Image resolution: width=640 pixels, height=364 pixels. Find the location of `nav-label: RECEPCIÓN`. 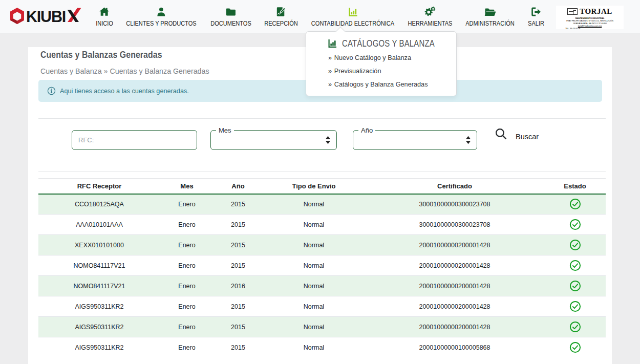

nav-label: RECEPCIÓN is located at coordinates (281, 24).